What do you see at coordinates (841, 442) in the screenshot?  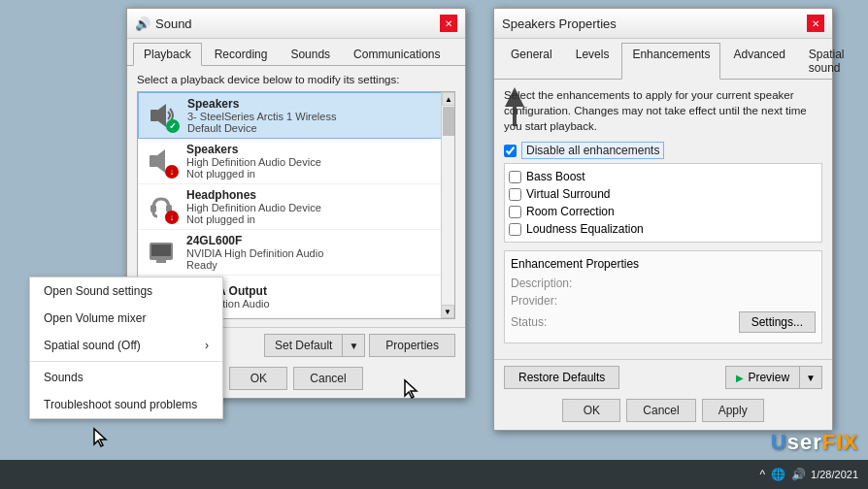 I see `watermark-fix: FIX` at bounding box center [841, 442].